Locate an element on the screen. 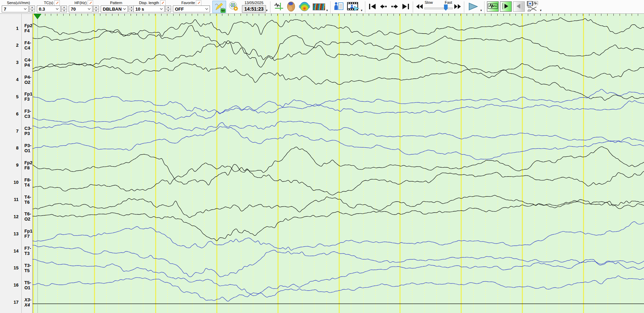  pattern-value: DBLBAN is located at coordinates (112, 9).